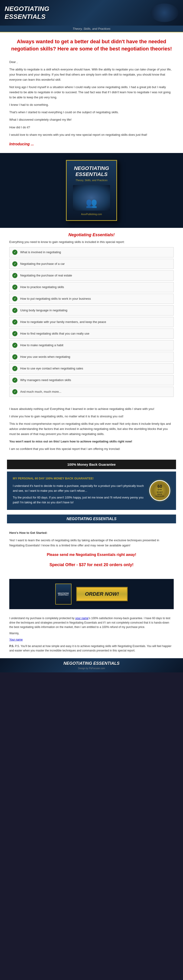  I want to click on bottom-title-text: Negotiating Essentials, so click(92, 519).